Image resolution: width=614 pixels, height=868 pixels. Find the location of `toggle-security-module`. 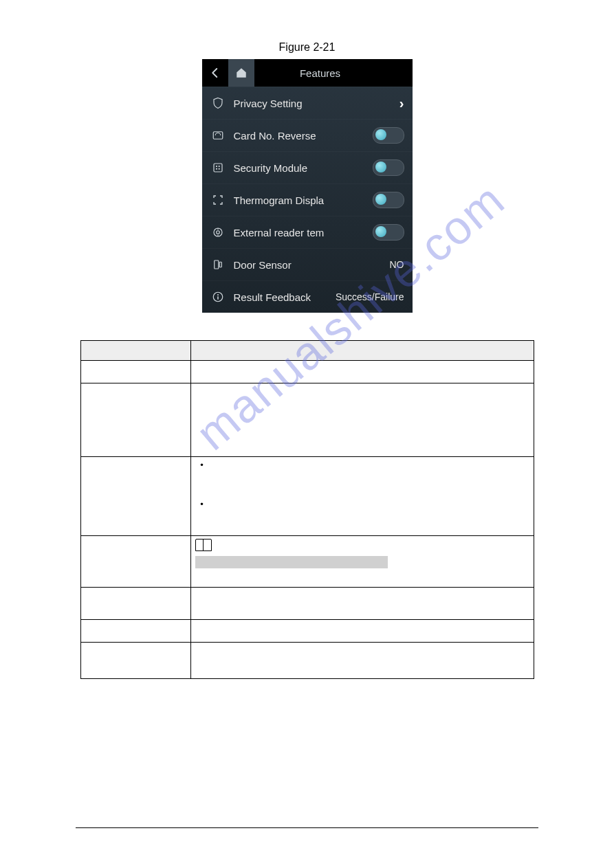

toggle-security-module is located at coordinates (388, 168).